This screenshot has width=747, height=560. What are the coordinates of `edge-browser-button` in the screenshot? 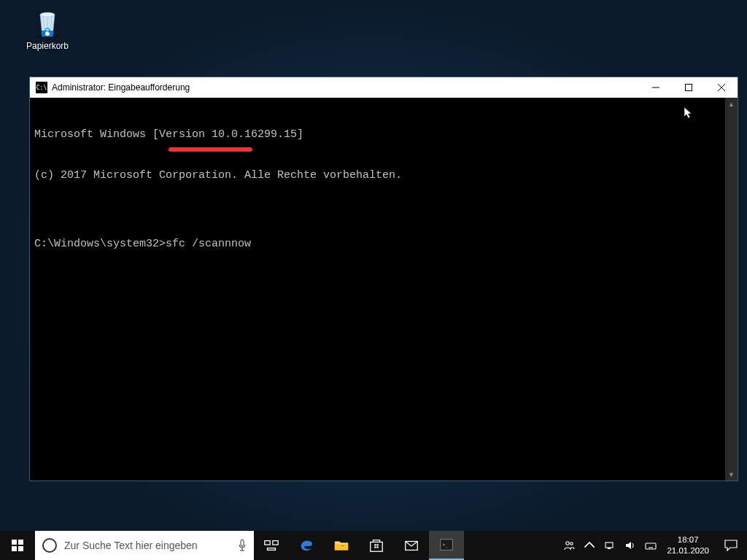 It's located at (306, 545).